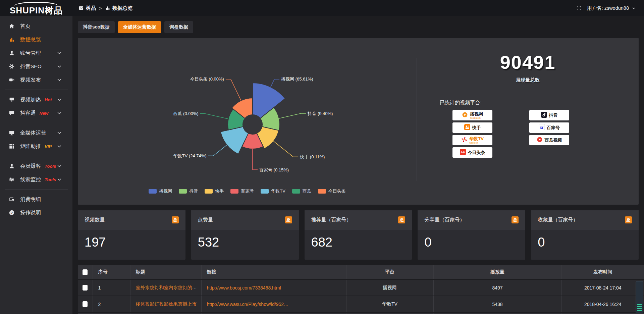 The width and height of the screenshot is (644, 314). I want to click on video-title-link: 楼体投影灯投影效果震撼上市, so click(166, 304).